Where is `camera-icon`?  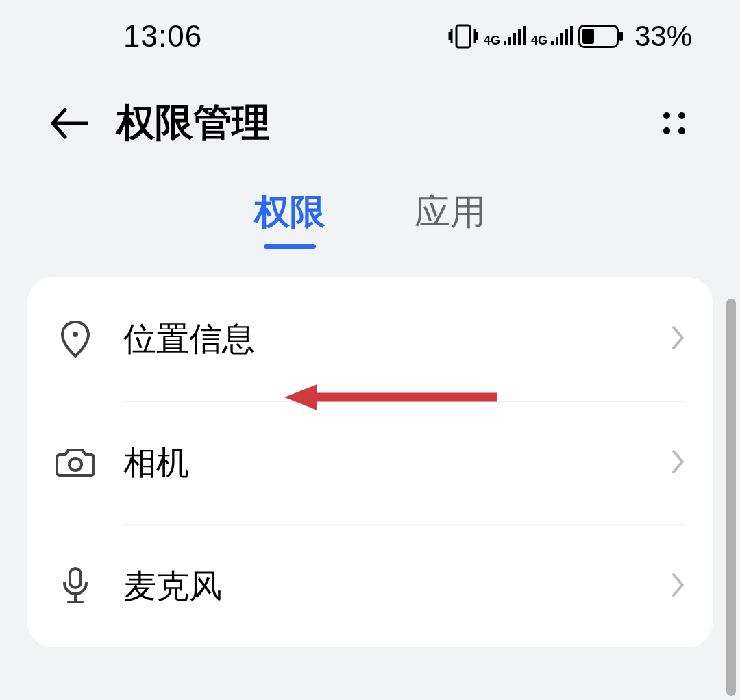
camera-icon is located at coordinates (75, 462).